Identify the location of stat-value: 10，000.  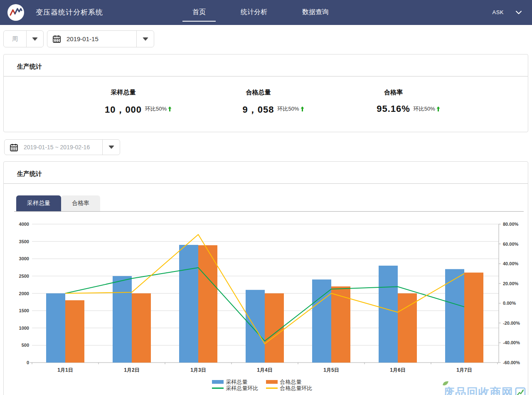
(123, 110).